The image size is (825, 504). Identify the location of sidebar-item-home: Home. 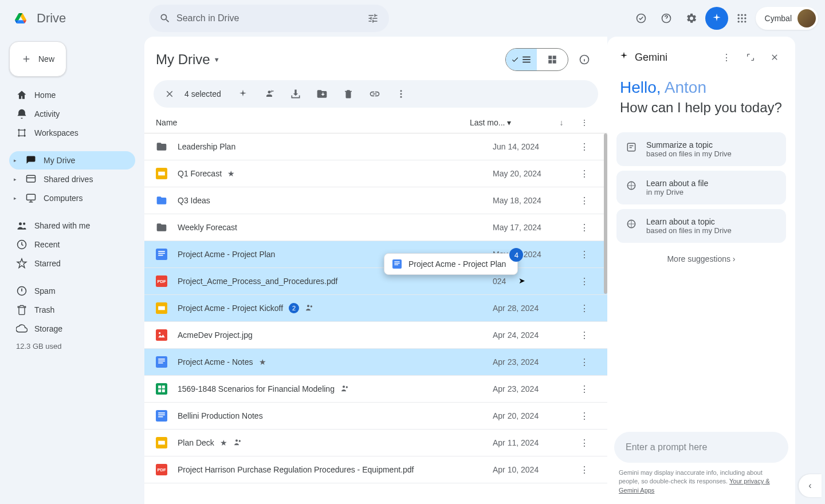
(72, 95).